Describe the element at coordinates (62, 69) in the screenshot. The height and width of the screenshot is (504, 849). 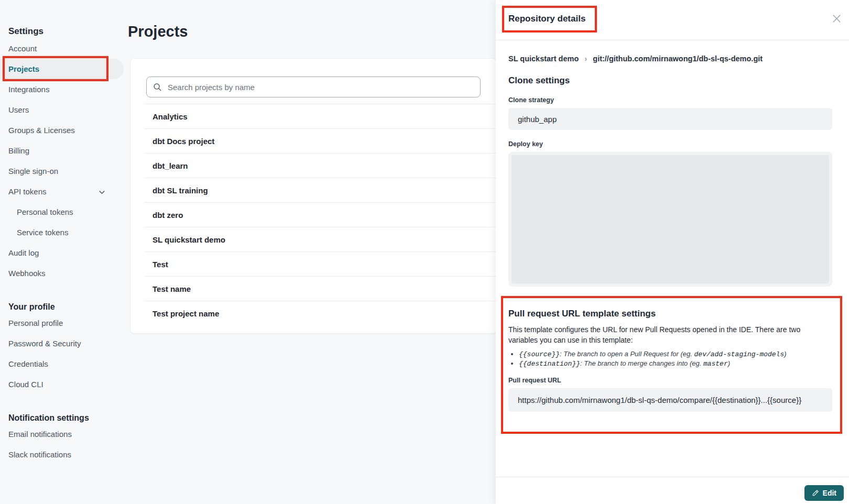
I see `sidebar-item-projects: Projects` at that location.